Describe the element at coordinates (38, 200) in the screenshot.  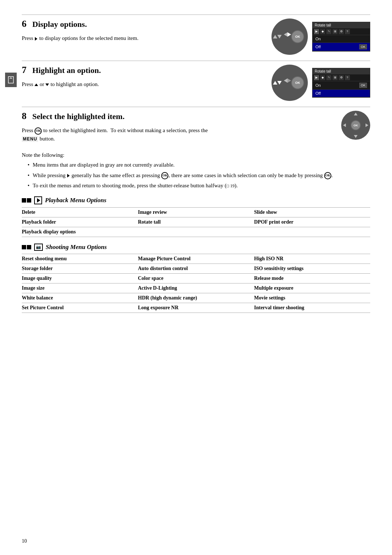
I see `playback-heading-play-icon` at that location.